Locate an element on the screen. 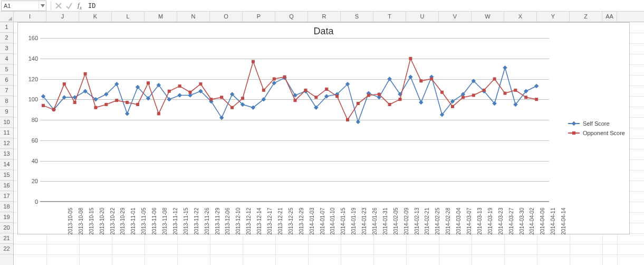 This screenshot has height=265, width=644. column-header-AA: AA is located at coordinates (610, 17).